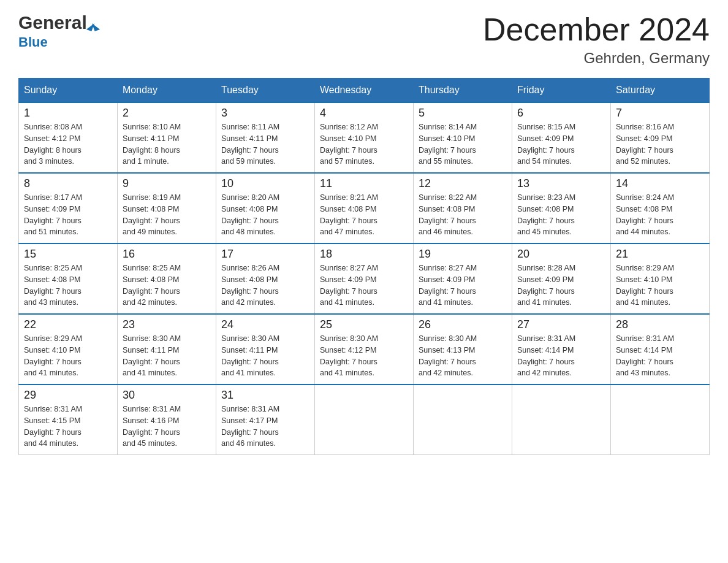 Image resolution: width=728 pixels, height=563 pixels. Describe the element at coordinates (364, 278) in the screenshot. I see `week-row-3: 15 Sunrise: 8:25 AM Sunset: 4:08 PM Dayl…` at that location.